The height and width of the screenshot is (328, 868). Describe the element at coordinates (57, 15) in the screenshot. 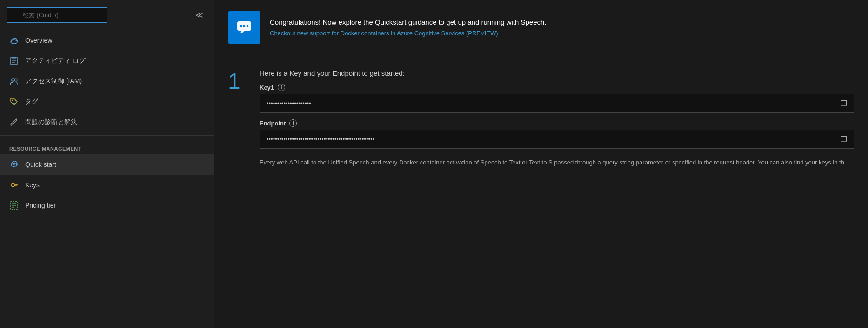

I see `search-input` at that location.